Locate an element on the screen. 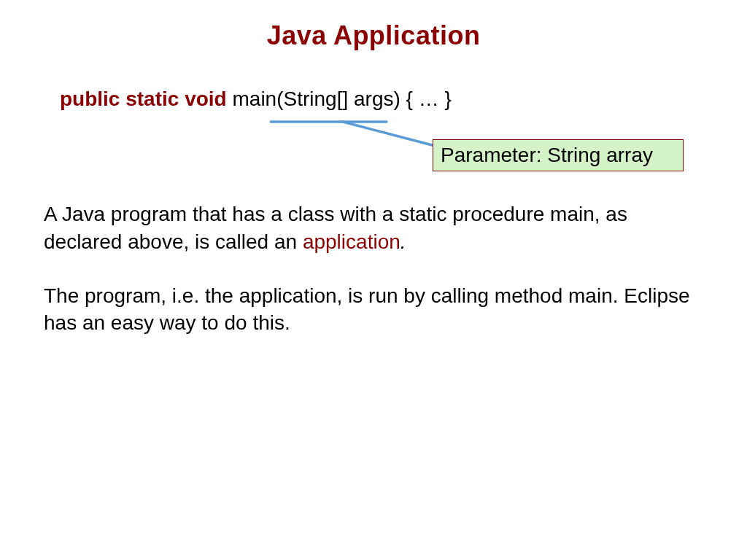 This screenshot has width=747, height=560. callout-connector is located at coordinates (365, 133).